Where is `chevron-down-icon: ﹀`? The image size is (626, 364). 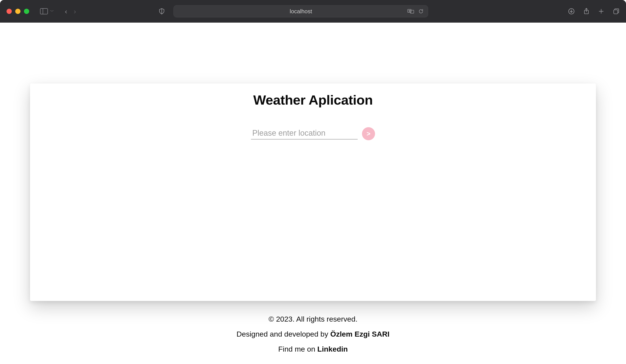 chevron-down-icon: ﹀ is located at coordinates (52, 11).